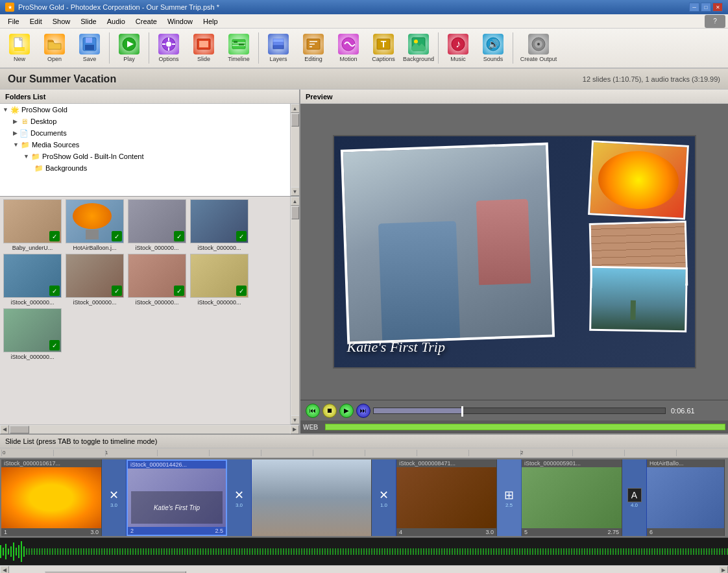 This screenshot has width=728, height=573. I want to click on slide-item-2: iStock_0000014426... Katie's First Trip …, so click(176, 498).